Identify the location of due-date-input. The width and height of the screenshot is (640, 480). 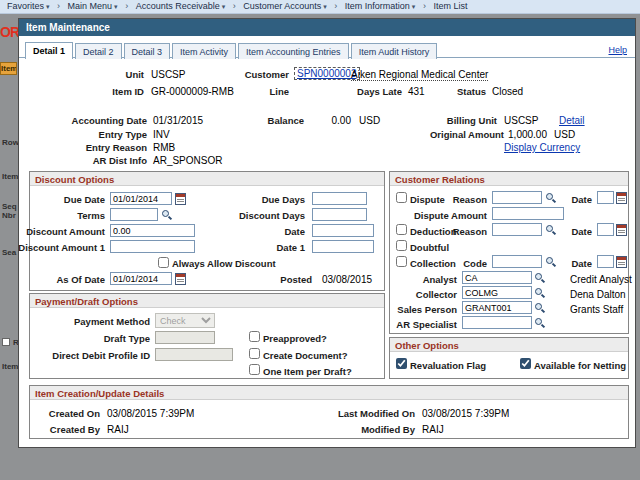
(141, 198).